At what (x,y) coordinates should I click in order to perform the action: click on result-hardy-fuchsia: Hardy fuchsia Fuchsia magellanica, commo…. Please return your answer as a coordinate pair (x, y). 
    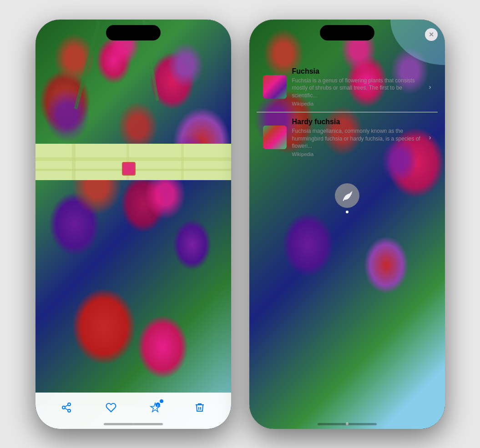
    Looking at the image, I should click on (347, 137).